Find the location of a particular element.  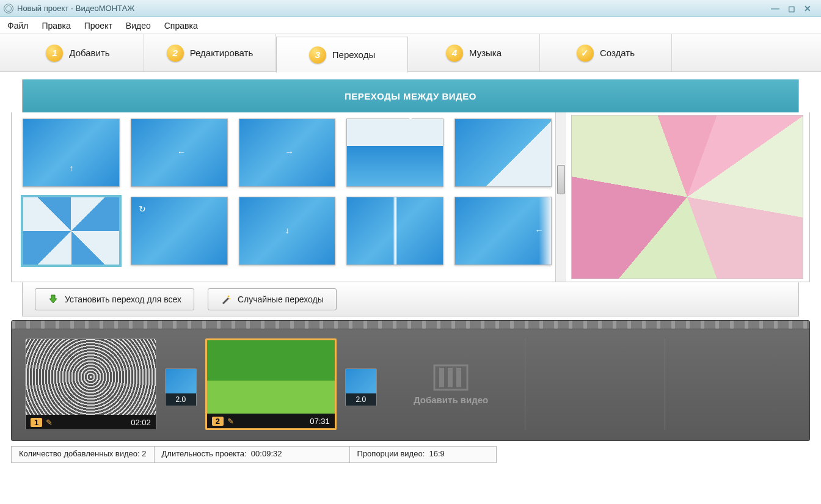

section-banner: ПЕРЕХОДЫ МЕЖДУ ВИДЕО is located at coordinates (410, 96).